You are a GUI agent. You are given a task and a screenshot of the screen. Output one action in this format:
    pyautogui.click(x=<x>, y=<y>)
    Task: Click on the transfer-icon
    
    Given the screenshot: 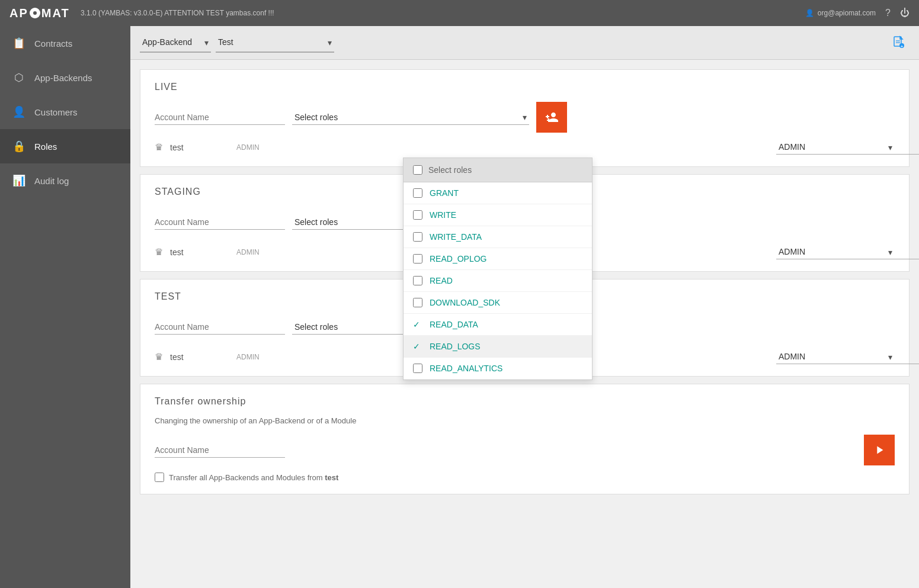 What is the action you would take?
    pyautogui.click(x=879, y=450)
    